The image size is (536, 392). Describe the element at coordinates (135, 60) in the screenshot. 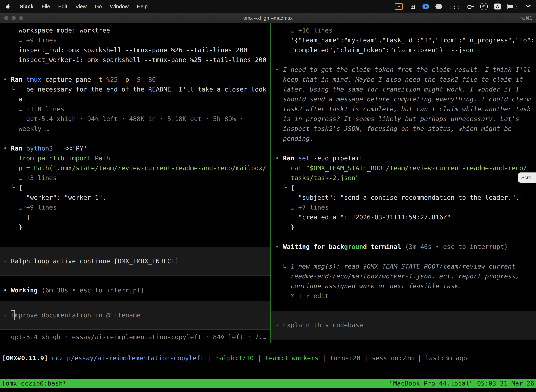

I see `terminal-line: inspect_worker-1: omx sparkshell --tmux-…` at that location.